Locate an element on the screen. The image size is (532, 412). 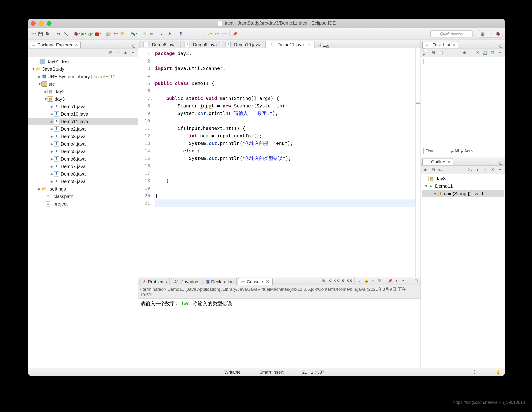
open-console-button: ▾ is located at coordinates (403, 281).